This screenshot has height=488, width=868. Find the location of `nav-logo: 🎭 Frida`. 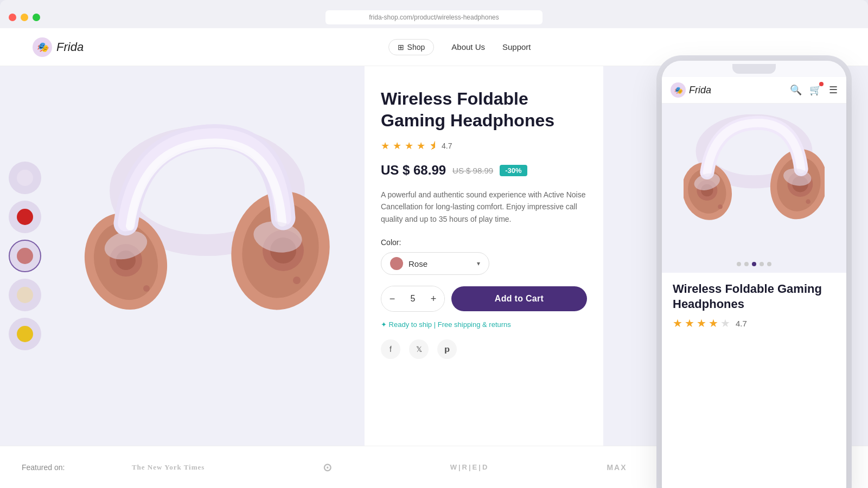

nav-logo: 🎭 Frida is located at coordinates (58, 47).